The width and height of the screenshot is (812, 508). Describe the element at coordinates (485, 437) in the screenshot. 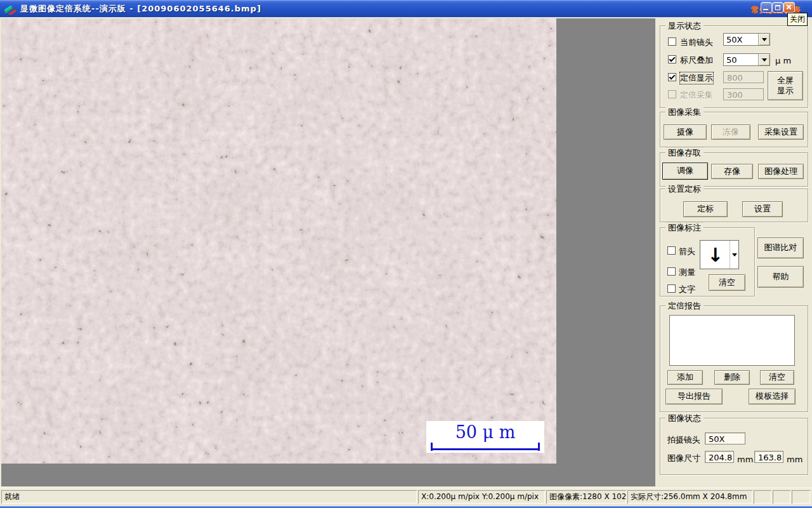

I see `scale-bar-overlay: 50 μ m` at that location.